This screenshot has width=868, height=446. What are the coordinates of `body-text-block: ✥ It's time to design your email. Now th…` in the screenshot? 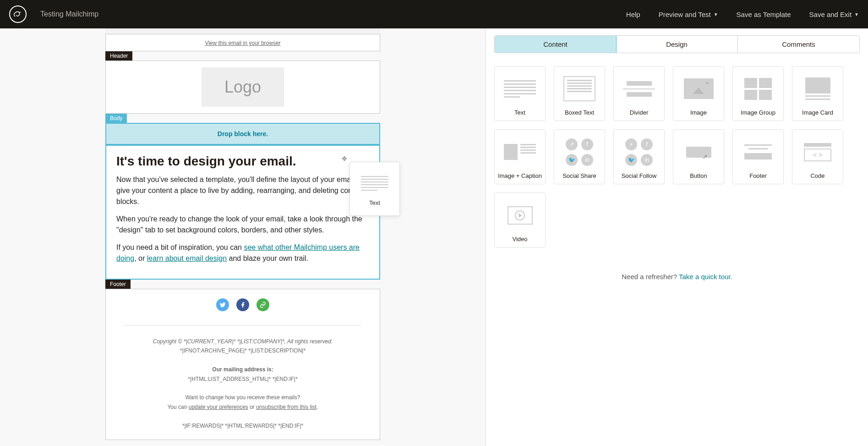 It's located at (243, 212).